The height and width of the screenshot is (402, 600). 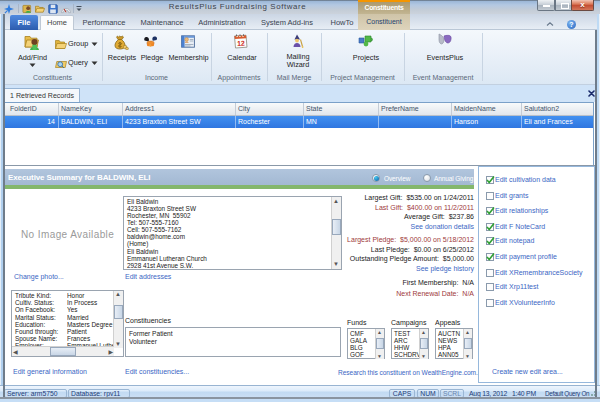 I want to click on svg-text: 12, so click(x=241, y=44).